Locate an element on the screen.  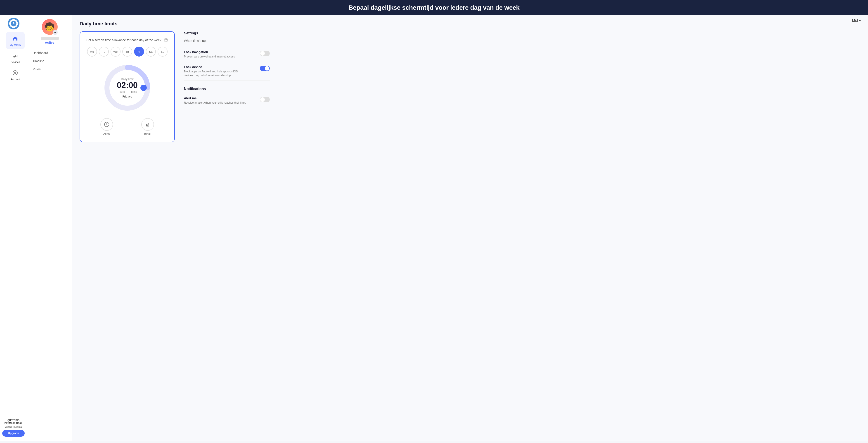
block-button: Block is located at coordinates (148, 127).